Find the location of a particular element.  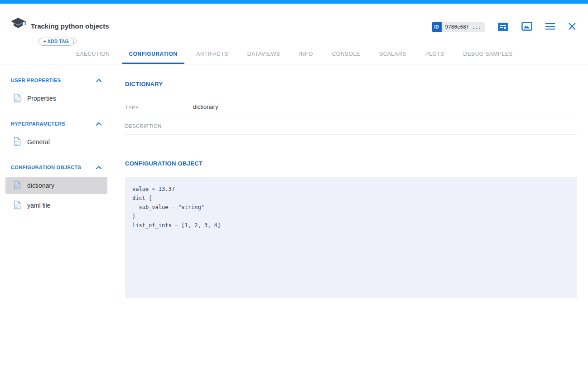

field-row-type: TYPE dictionary is located at coordinates (351, 107).